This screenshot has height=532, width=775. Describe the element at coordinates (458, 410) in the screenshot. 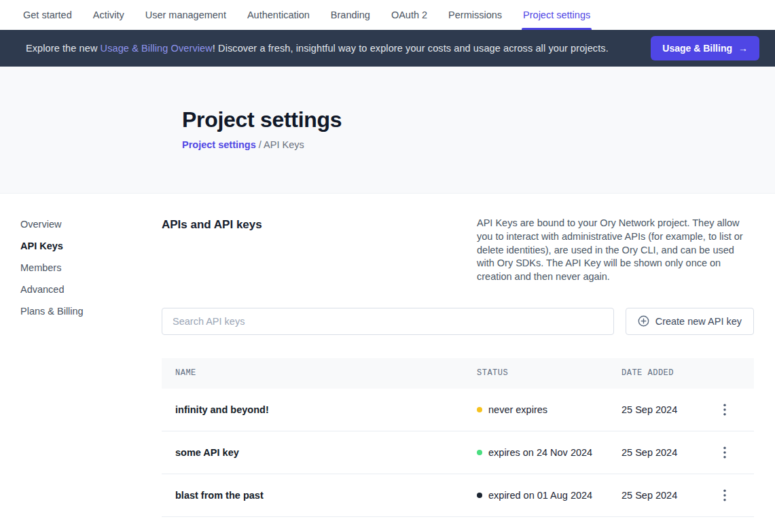

I see `table-row: infinity and beyond! never expires 25 Se…` at that location.